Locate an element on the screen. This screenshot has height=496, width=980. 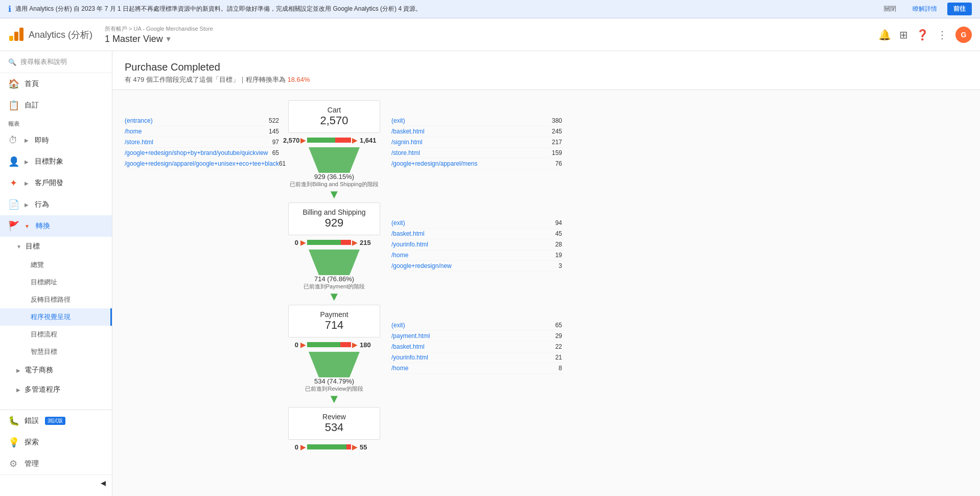
stage1-count: 2,570 is located at coordinates (334, 121).